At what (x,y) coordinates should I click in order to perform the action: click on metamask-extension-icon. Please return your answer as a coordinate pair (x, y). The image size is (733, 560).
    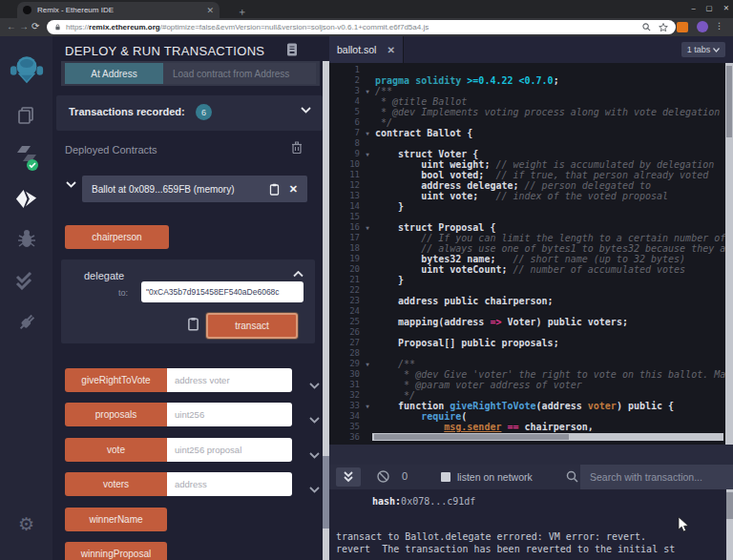
    Looking at the image, I should click on (682, 27).